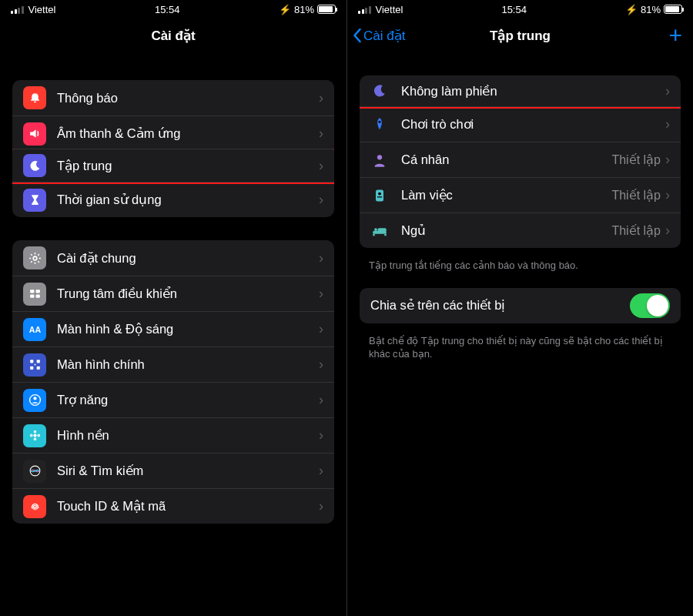 The image size is (693, 616). What do you see at coordinates (173, 364) in the screenshot?
I see `settings-row: Màn hình chính ›` at bounding box center [173, 364].